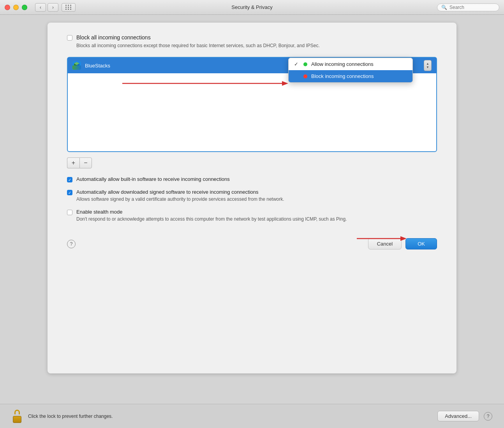 Image resolution: width=504 pixels, height=428 pixels. Describe the element at coordinates (69, 7) in the screenshot. I see `grid-icon` at that location.